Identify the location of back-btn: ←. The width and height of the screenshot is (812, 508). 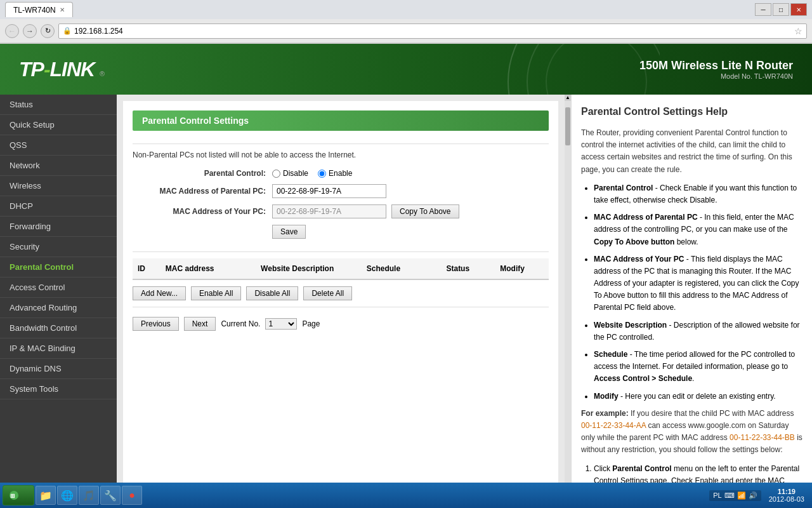
(12, 31).